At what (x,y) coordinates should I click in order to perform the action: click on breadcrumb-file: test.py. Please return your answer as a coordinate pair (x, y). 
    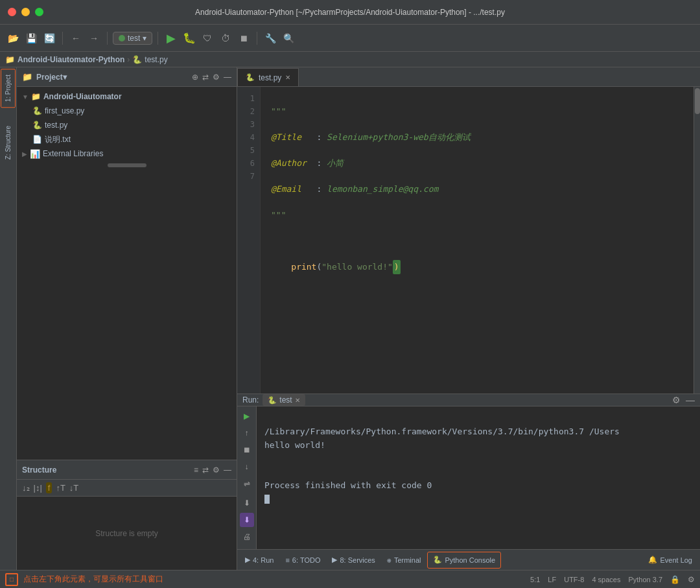
    Looking at the image, I should click on (156, 60).